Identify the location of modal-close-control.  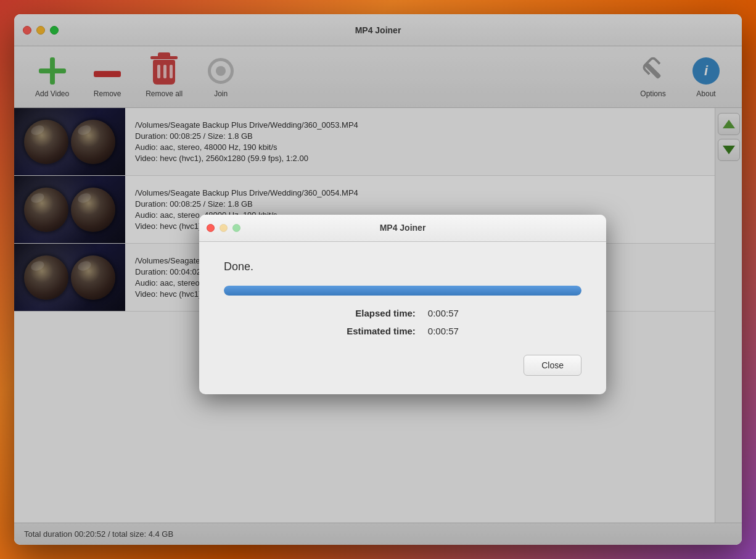
(211, 228).